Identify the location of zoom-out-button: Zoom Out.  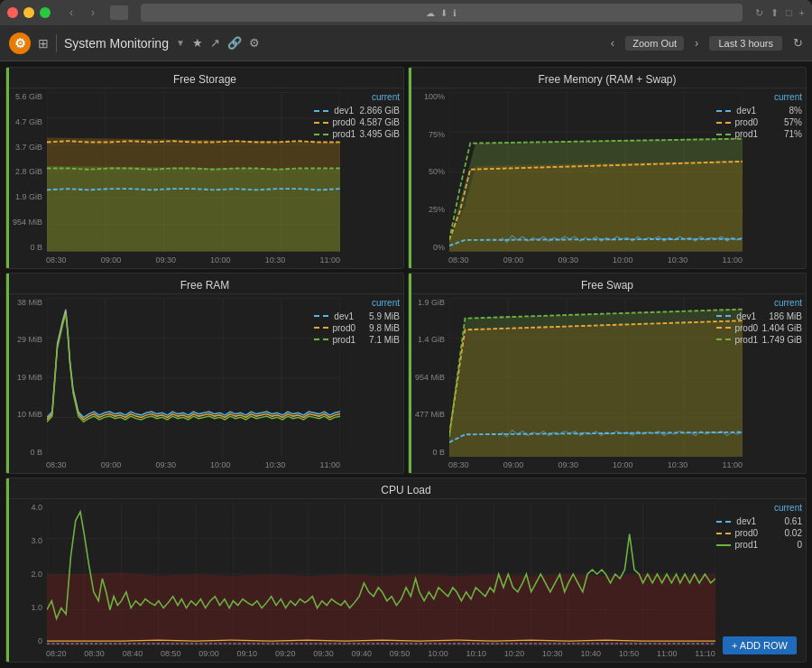
(655, 43).